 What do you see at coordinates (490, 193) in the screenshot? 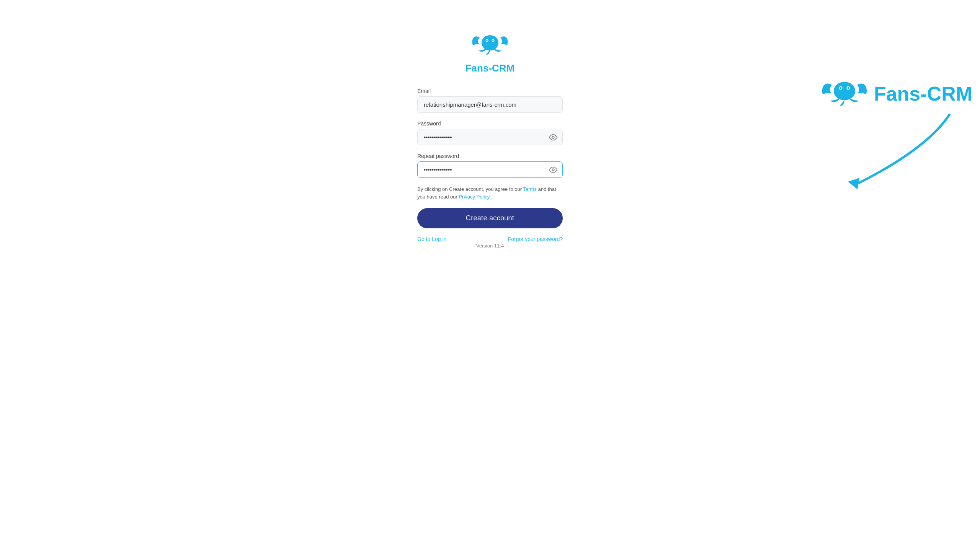
I see `terms-text: By clicking on Create account, you agree…` at bounding box center [490, 193].